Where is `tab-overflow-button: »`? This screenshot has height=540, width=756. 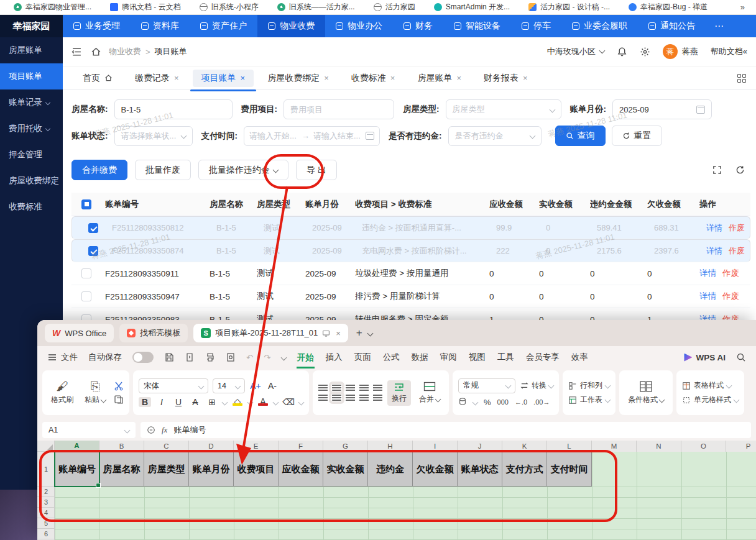 tab-overflow-button: » is located at coordinates (742, 7).